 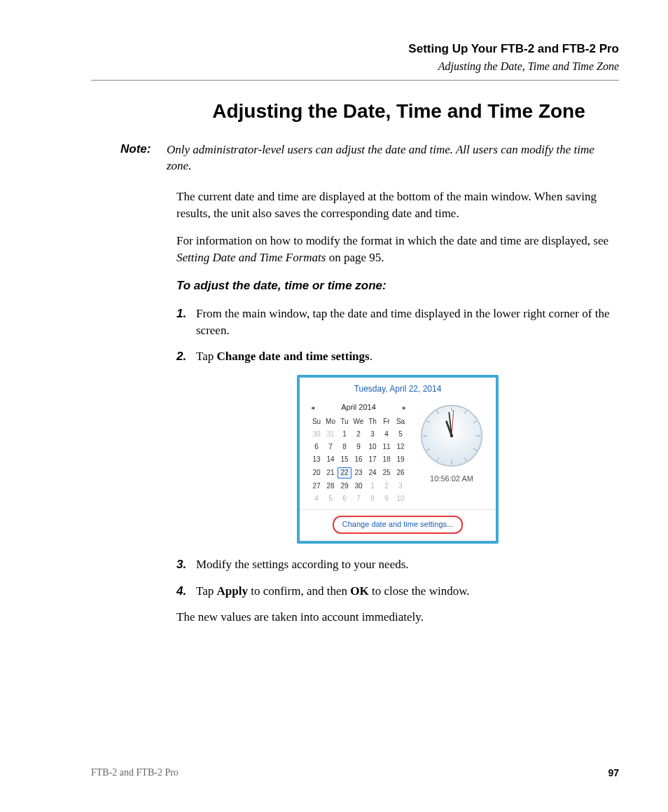 I want to click on procedure-heading: To adjust the date, time or time zone:, so click(x=398, y=286).